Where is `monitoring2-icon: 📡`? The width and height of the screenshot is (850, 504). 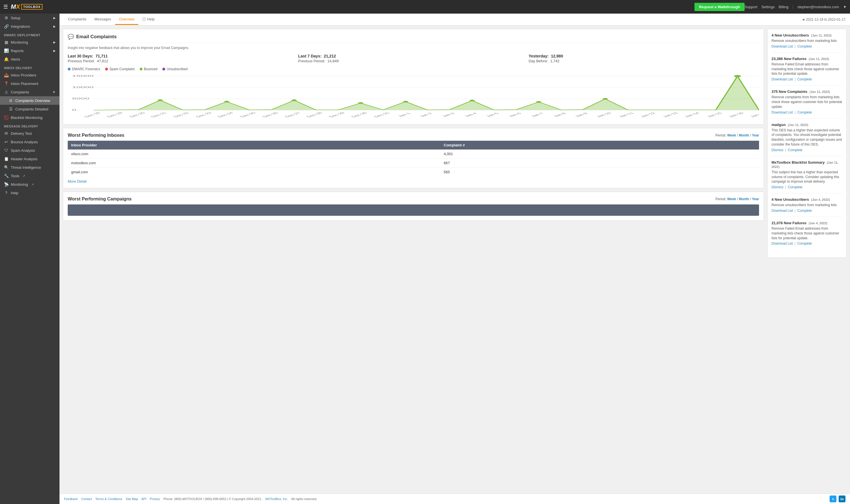 monitoring2-icon: 📡 is located at coordinates (6, 184).